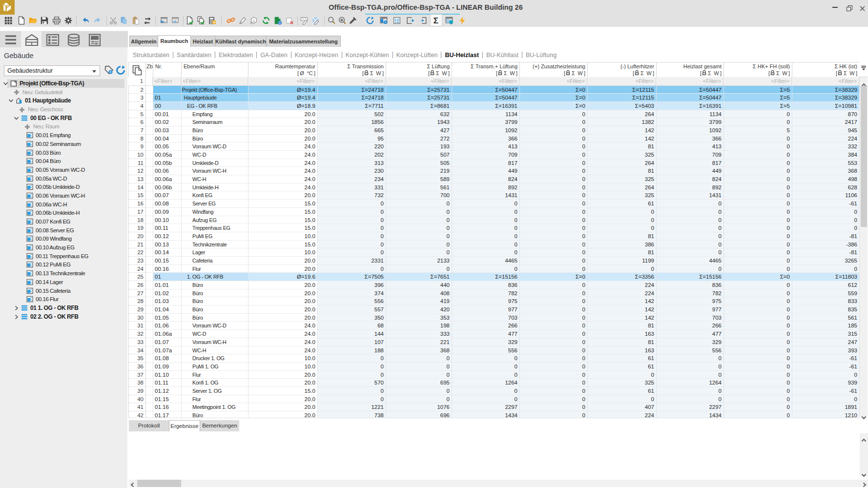  What do you see at coordinates (254, 20) in the screenshot?
I see `svg-text: 1` at bounding box center [254, 20].